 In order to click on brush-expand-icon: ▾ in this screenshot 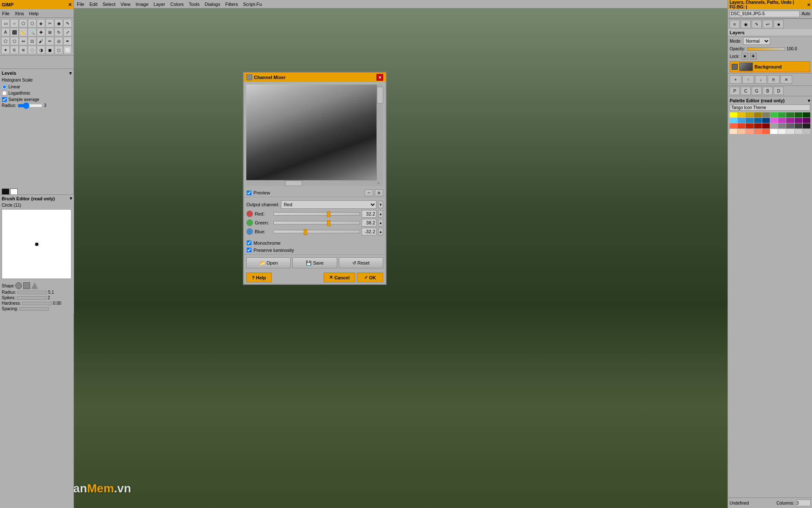, I will do `click(71, 199)`.